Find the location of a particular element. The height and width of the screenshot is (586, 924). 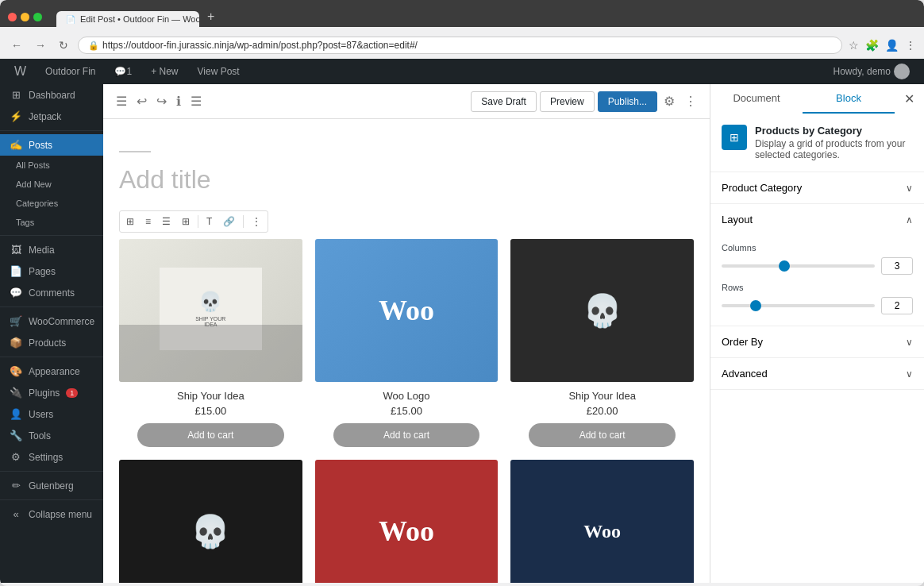

post-title-input: Add title is located at coordinates (406, 179).